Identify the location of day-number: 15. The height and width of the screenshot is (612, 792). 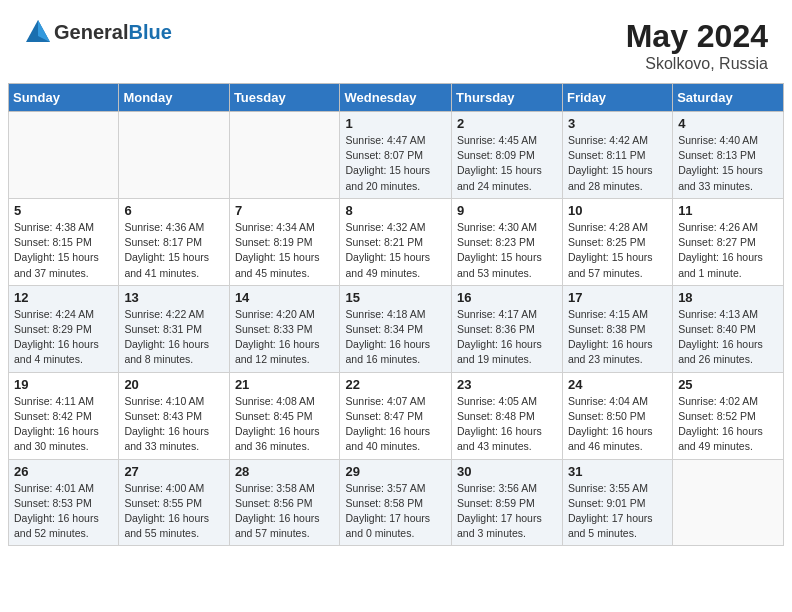
(396, 298).